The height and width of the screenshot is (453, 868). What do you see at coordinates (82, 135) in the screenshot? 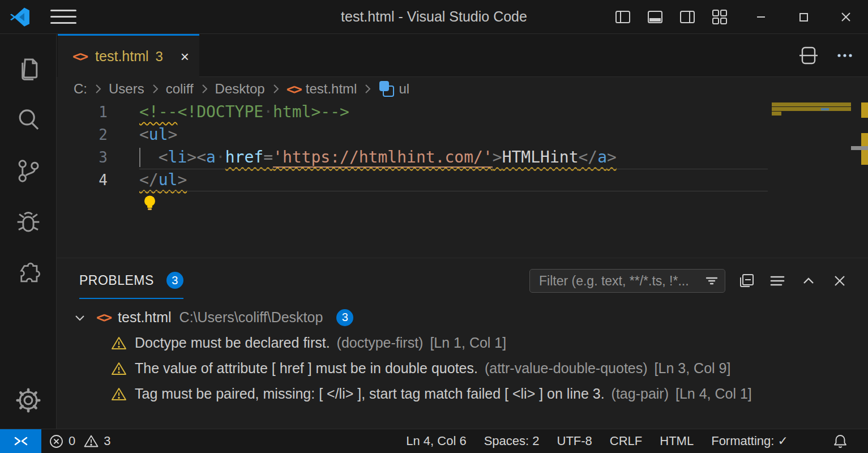
I see `line-number: 2` at bounding box center [82, 135].